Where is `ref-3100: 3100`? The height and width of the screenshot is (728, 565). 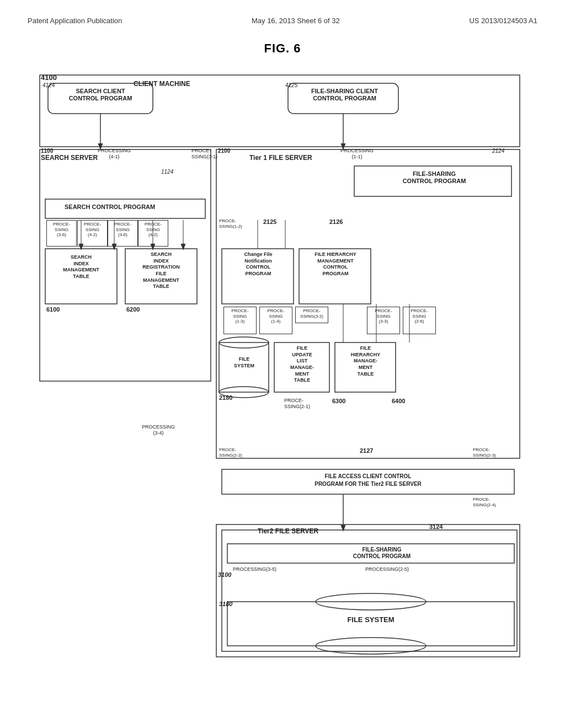
ref-3100: 3100 is located at coordinates (225, 575).